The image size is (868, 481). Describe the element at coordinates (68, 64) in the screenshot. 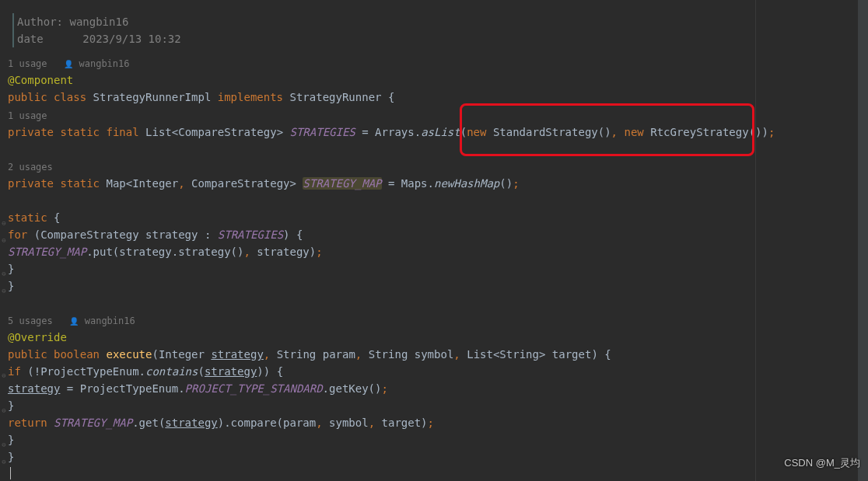

I see `inlay-usages: 1 usage 👤 wangbin16` at that location.